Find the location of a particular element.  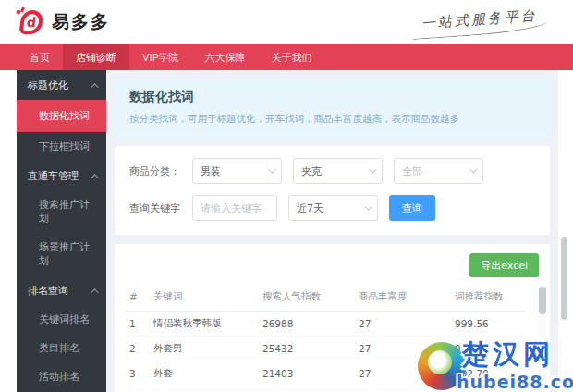

cell-rank: 4 is located at coordinates (138, 389).